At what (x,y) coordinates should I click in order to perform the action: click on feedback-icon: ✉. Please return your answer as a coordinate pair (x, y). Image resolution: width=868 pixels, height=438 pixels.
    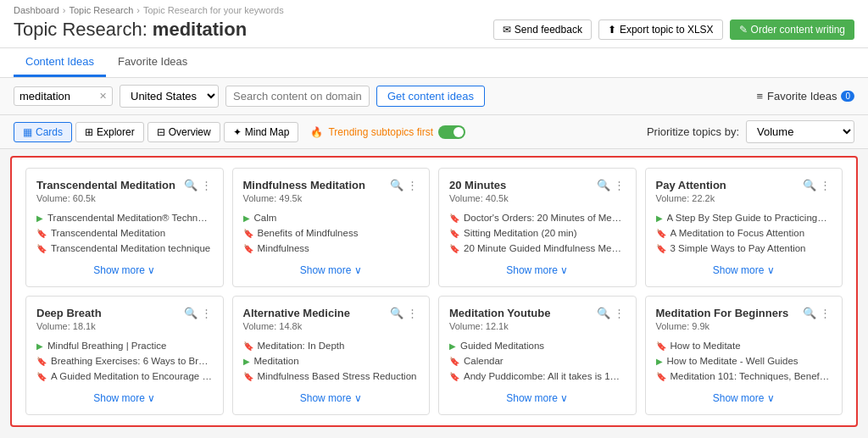
    Looking at the image, I should click on (507, 30).